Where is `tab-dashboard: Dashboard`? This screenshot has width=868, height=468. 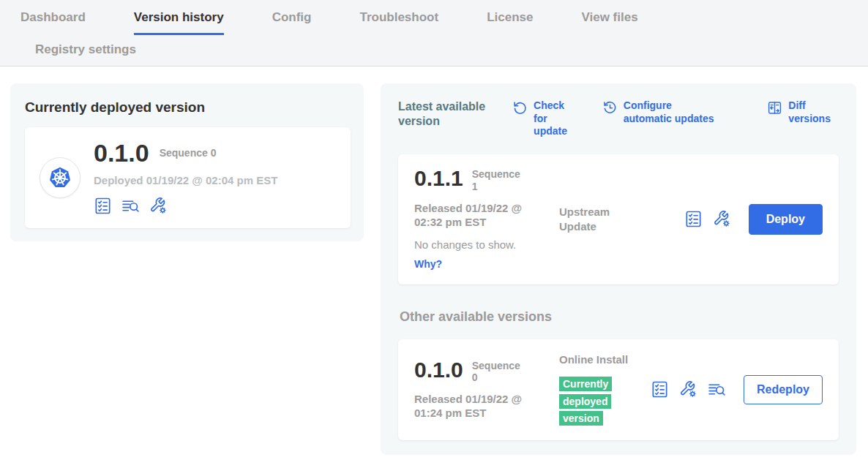
tab-dashboard: Dashboard is located at coordinates (53, 23).